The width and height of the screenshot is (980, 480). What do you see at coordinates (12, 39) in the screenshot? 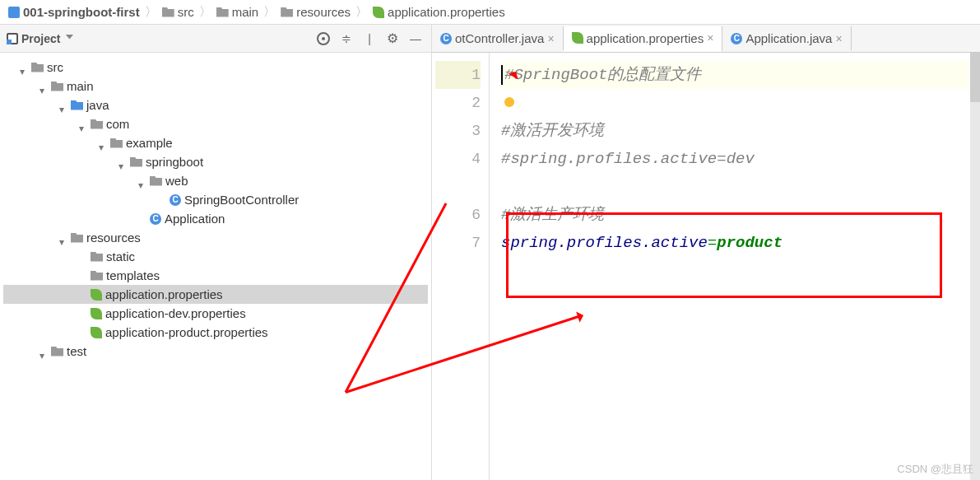
I see `project-icon` at bounding box center [12, 39].